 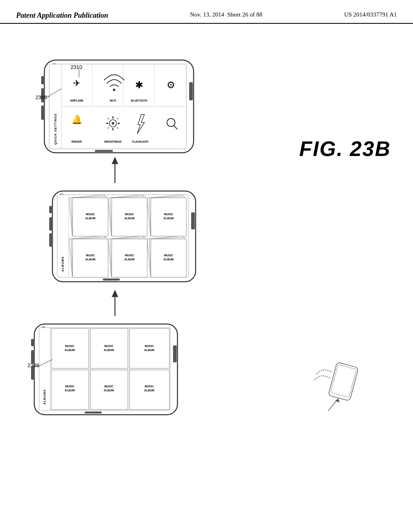 What do you see at coordinates (113, 142) in the screenshot?
I see `svg-text: BRIGHTNESS` at bounding box center [113, 142].